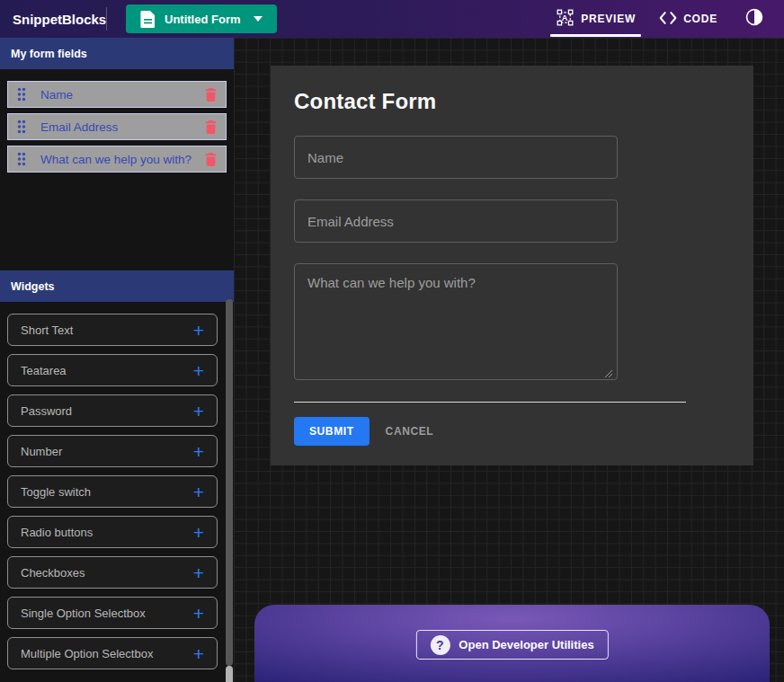 The height and width of the screenshot is (682, 784). I want to click on document-icon, so click(147, 20).